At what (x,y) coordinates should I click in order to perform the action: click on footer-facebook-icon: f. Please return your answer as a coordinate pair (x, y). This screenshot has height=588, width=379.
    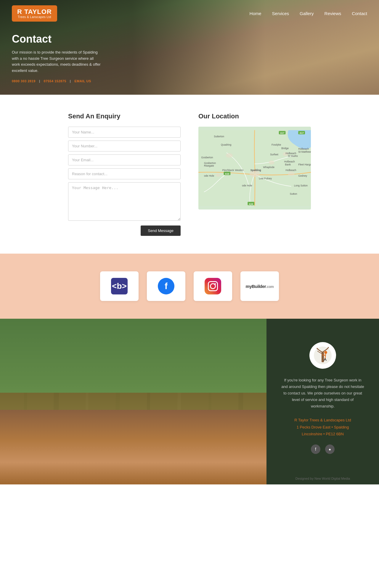
    Looking at the image, I should click on (316, 449).